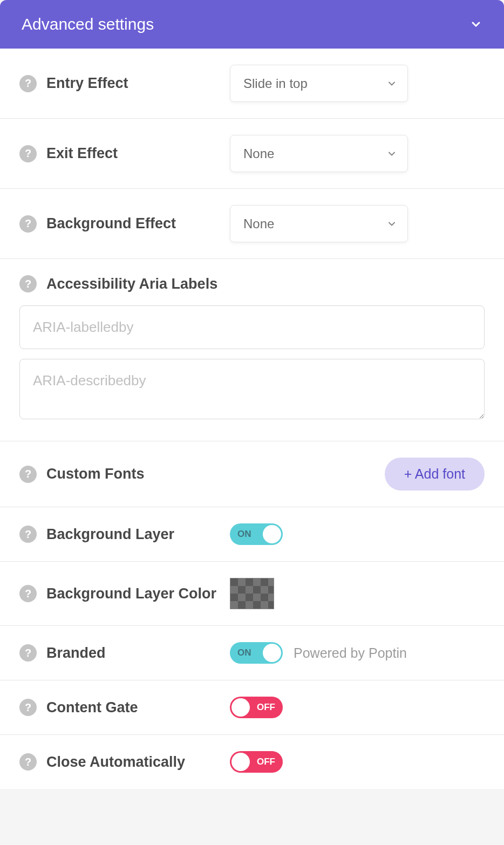 This screenshot has height=845, width=504. What do you see at coordinates (252, 534) in the screenshot?
I see `background-layer-row: ? Background Layer ON` at bounding box center [252, 534].